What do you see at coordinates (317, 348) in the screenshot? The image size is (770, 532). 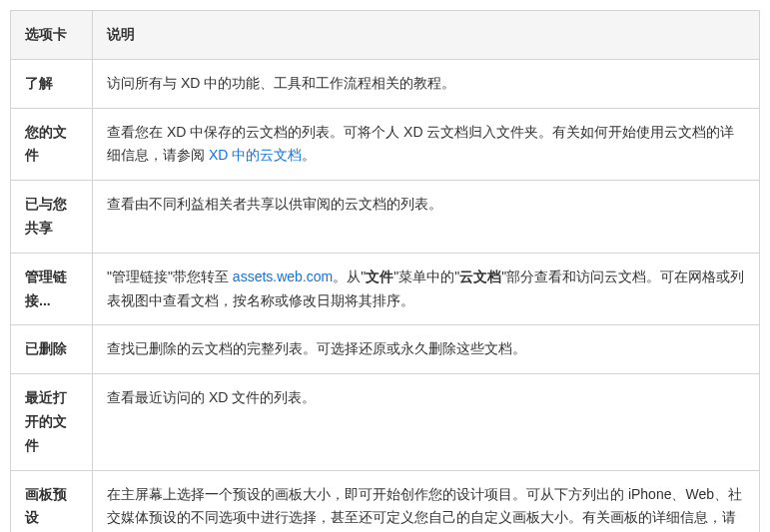 I see `desc-text: 查找已删除的云文档的完整列表。可选择还原或永久删除这些文档。` at bounding box center [317, 348].